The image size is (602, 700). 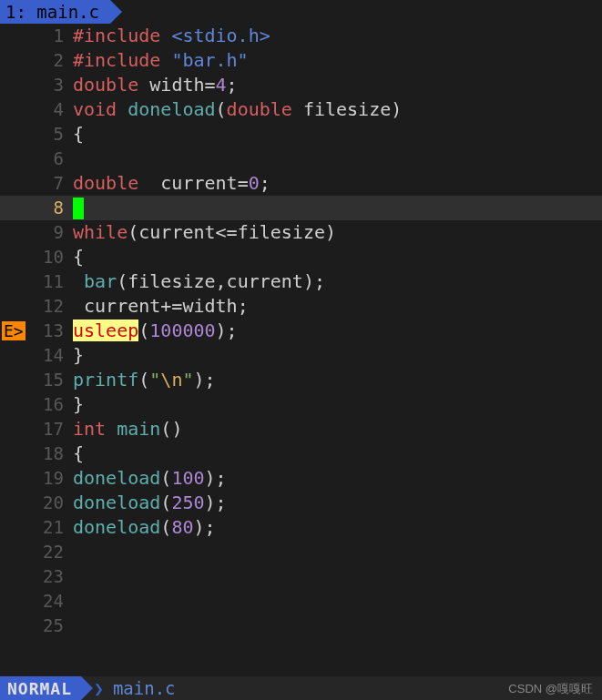 I want to click on line-content: int main(), so click(x=337, y=430).